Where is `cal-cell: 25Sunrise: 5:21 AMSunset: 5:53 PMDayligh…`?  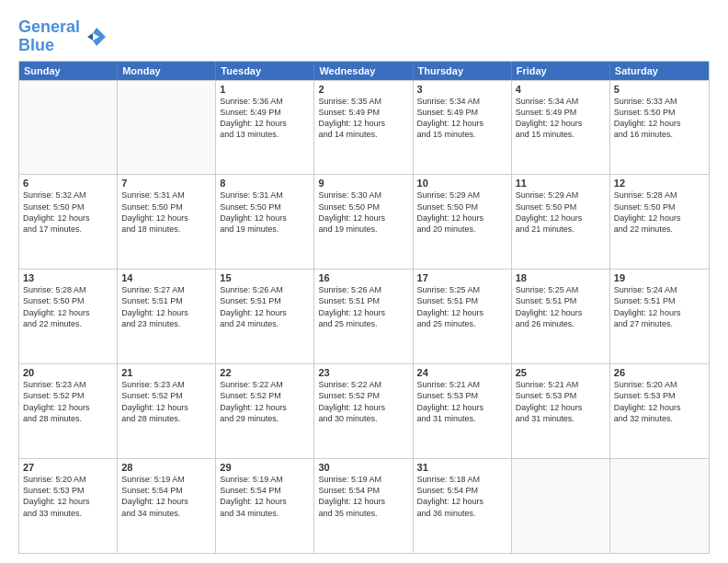
cal-cell: 25Sunrise: 5:21 AMSunset: 5:53 PMDayligh… is located at coordinates (561, 411).